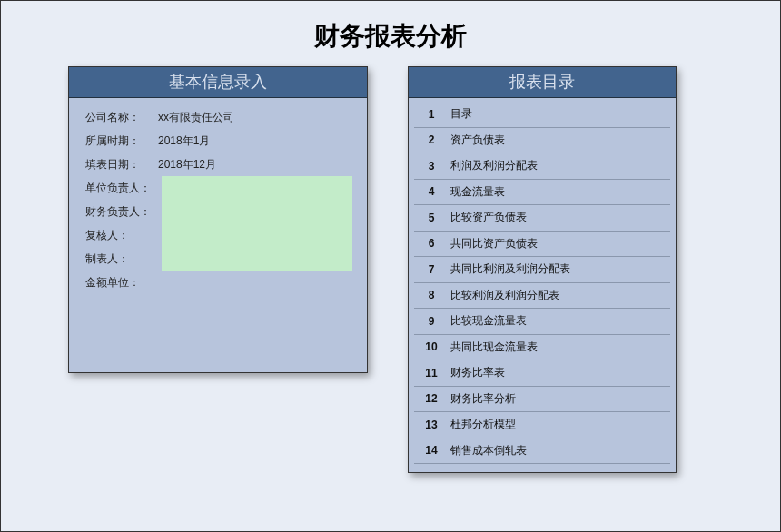 This screenshot has height=532, width=781. What do you see at coordinates (116, 260) in the screenshot?
I see `info-label: 制表人：` at bounding box center [116, 260].